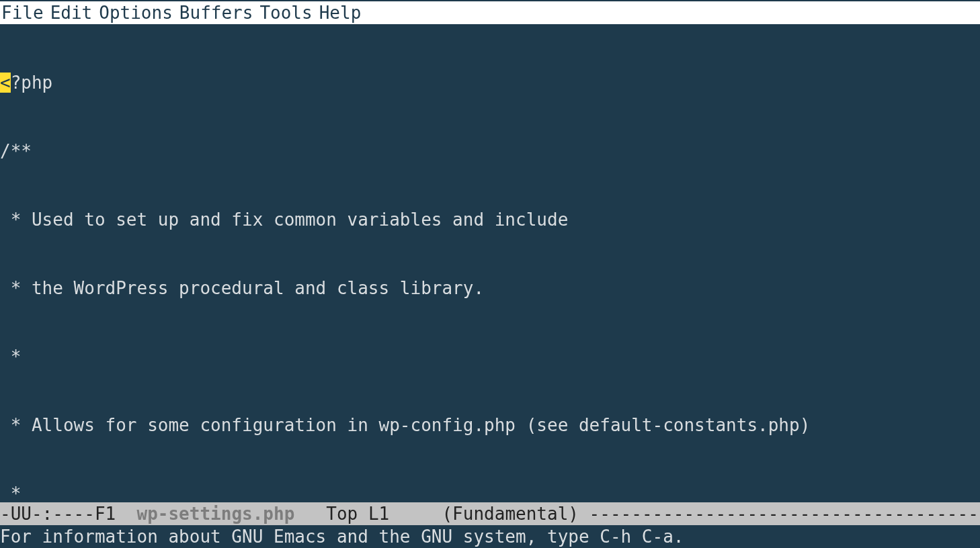  What do you see at coordinates (490, 514) in the screenshot?
I see `mode-line: -UU-:----F1 wp-settings.php Top L1 (Fund…` at bounding box center [490, 514].